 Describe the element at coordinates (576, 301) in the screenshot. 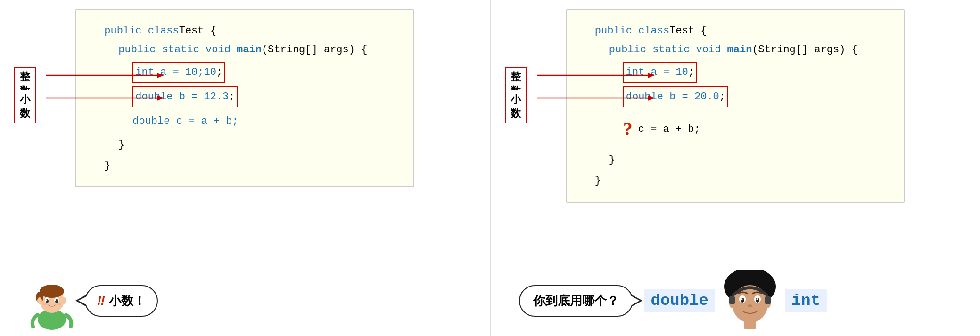

I see `speech-text-right: 你到底用哪个？` at that location.